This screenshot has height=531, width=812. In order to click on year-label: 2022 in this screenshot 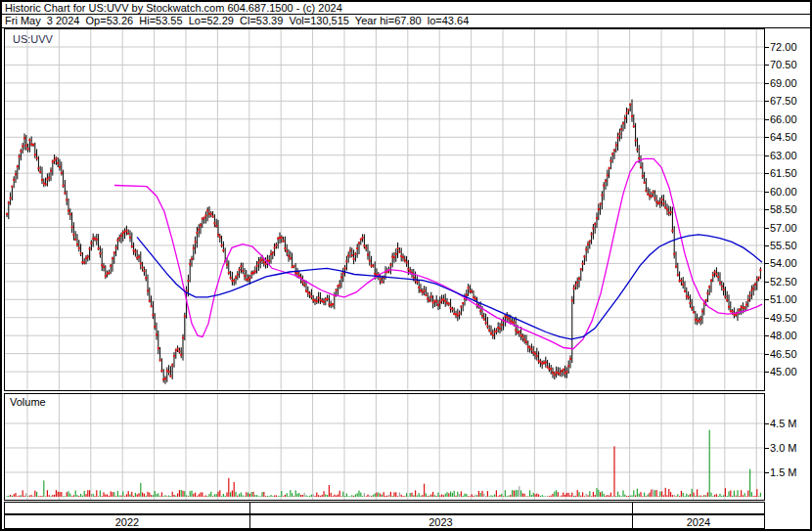, I will do `click(127, 522)`.